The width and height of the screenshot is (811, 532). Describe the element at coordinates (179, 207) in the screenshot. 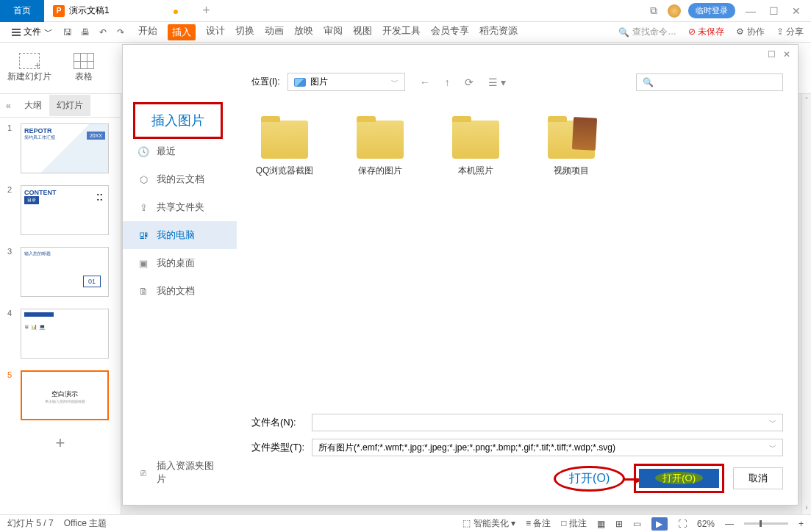

I see `sidebar-shared: ⇪共享文件夹` at that location.